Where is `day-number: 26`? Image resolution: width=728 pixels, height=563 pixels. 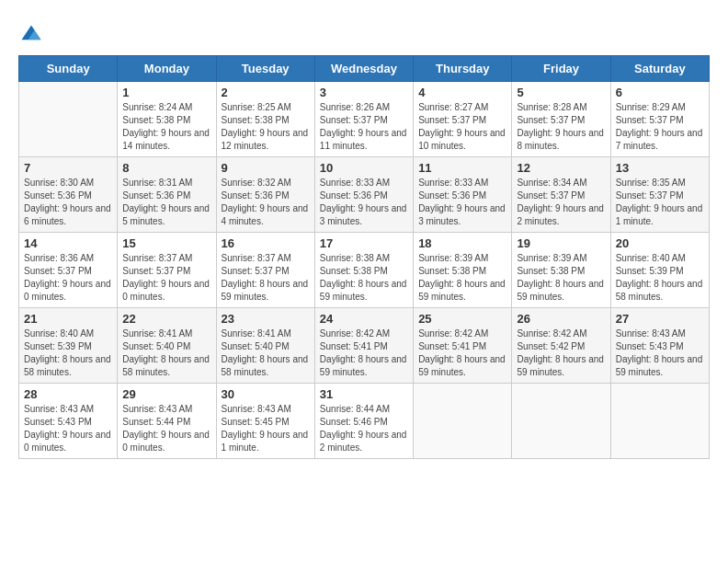 day-number: 26 is located at coordinates (561, 318).